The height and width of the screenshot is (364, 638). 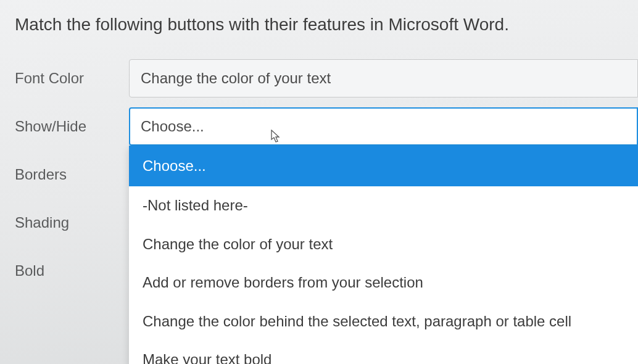 What do you see at coordinates (384, 126) in the screenshot?
I see `select-show-hide: Choose...` at bounding box center [384, 126].